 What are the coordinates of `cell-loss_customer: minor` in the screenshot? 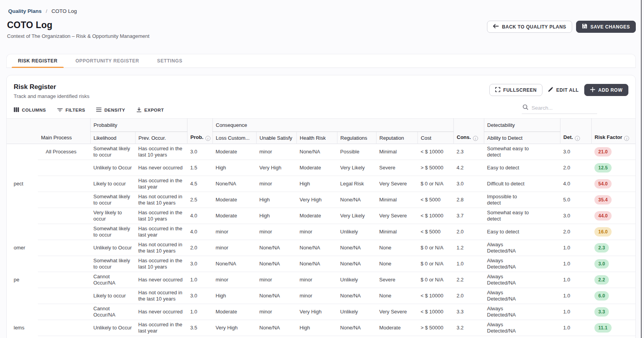 It's located at (234, 280).